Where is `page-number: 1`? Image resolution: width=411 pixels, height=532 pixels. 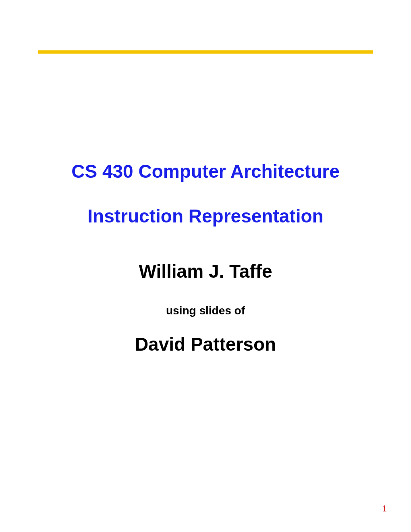 page-number: 1 is located at coordinates (384, 509).